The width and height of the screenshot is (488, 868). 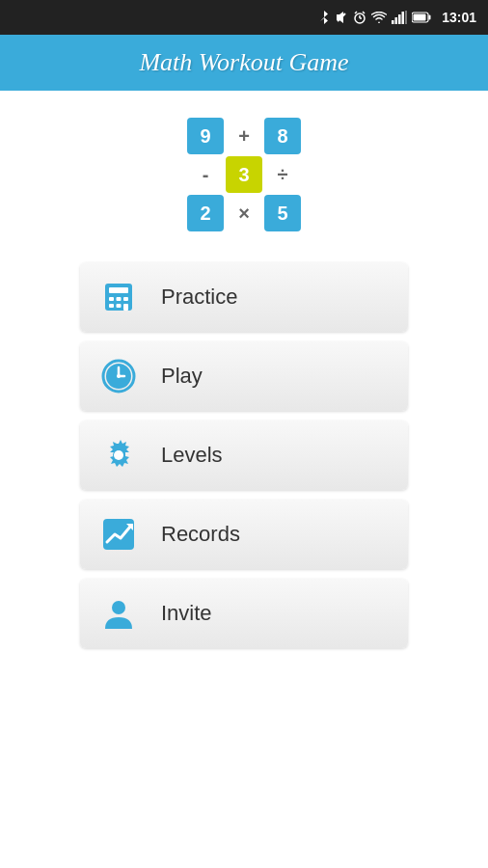 I want to click on grid-cell-2: 8, so click(x=283, y=136).